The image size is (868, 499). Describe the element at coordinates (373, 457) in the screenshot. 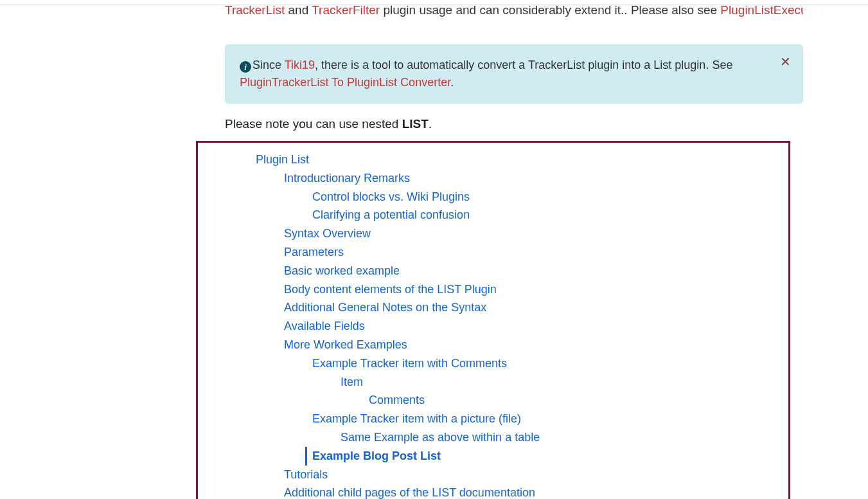

I see `toc-example-blog-current: Example Blog Post List` at that location.